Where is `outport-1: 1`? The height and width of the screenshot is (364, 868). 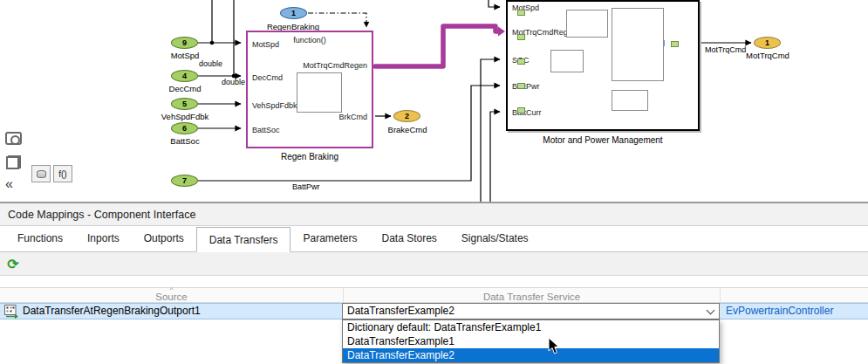 outport-1: 1 is located at coordinates (768, 43).